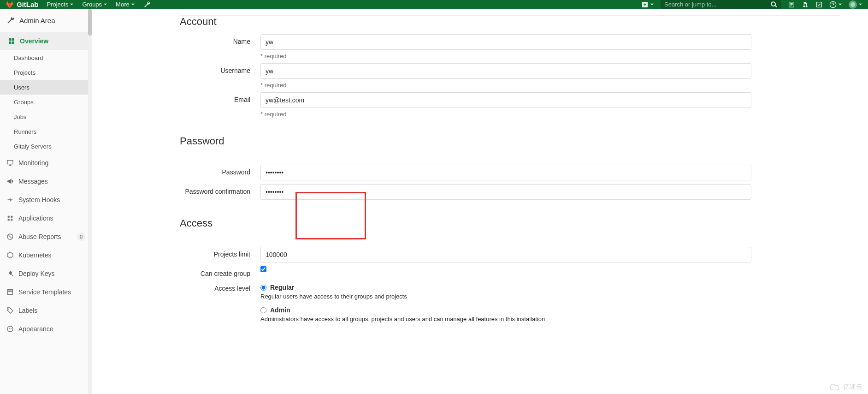  What do you see at coordinates (506, 296) in the screenshot?
I see `desc-regular: Regular users have access to their group…` at bounding box center [506, 296].